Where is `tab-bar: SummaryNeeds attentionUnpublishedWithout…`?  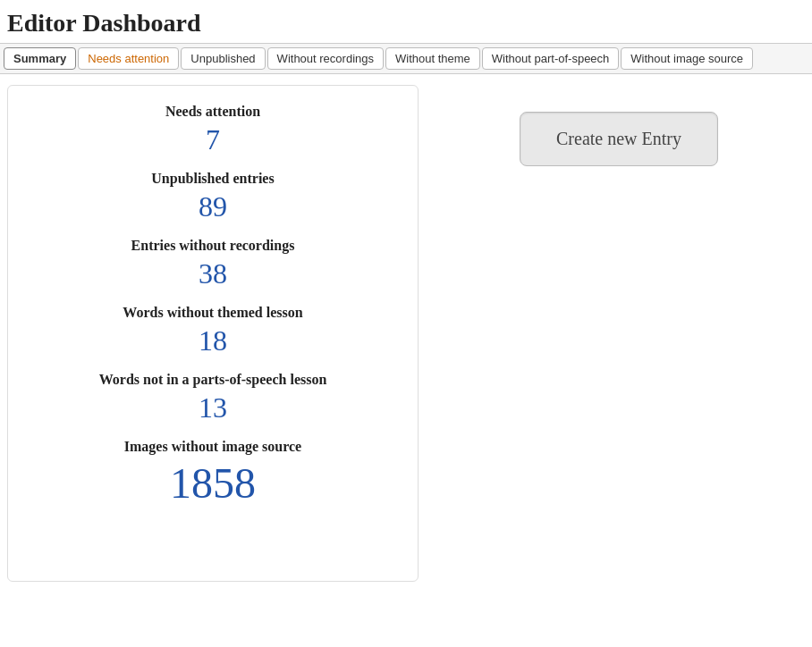 tab-bar: SummaryNeeds attentionUnpublishedWithout… is located at coordinates (406, 59).